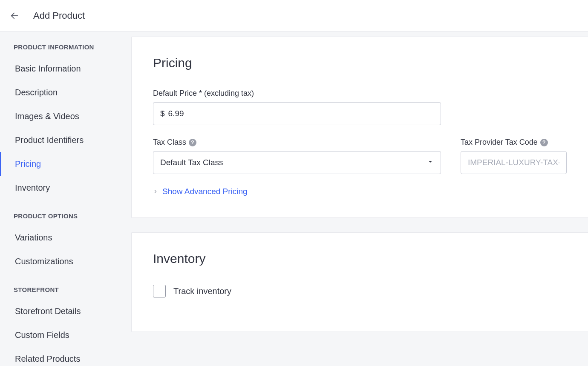 This screenshot has width=588, height=366. What do you see at coordinates (514, 163) in the screenshot?
I see `tax-code-input` at bounding box center [514, 163].